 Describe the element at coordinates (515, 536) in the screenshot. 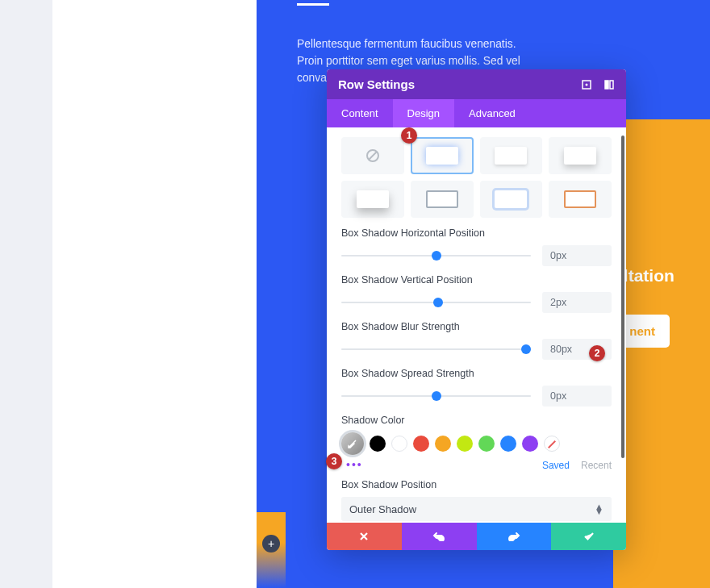

I see `redo-button` at that location.